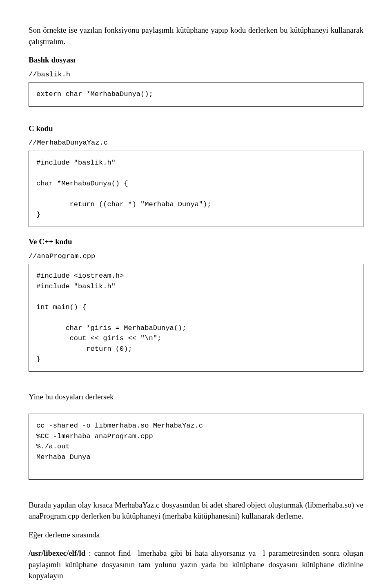 The width and height of the screenshot is (392, 588). What do you see at coordinates (196, 535) in the screenshot?
I see `error-intro-paragraph: Eğer derleme sırasında` at bounding box center [196, 535].